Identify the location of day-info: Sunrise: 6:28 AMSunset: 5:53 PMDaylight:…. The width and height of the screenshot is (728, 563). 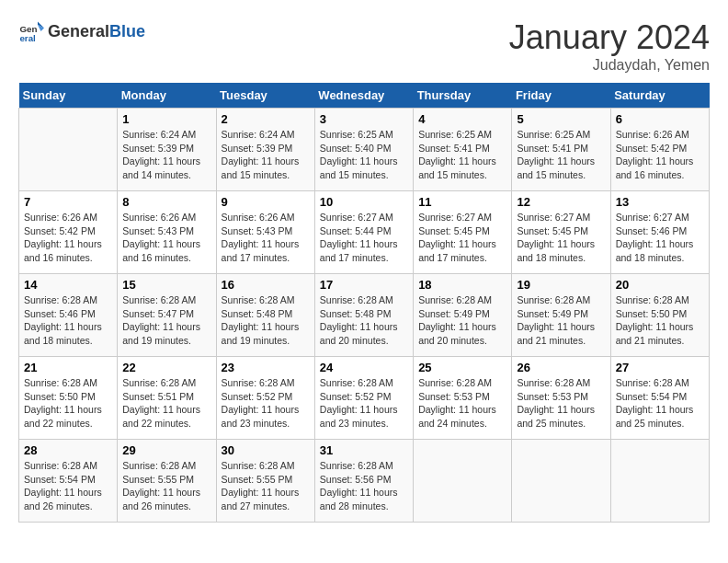
(561, 403).